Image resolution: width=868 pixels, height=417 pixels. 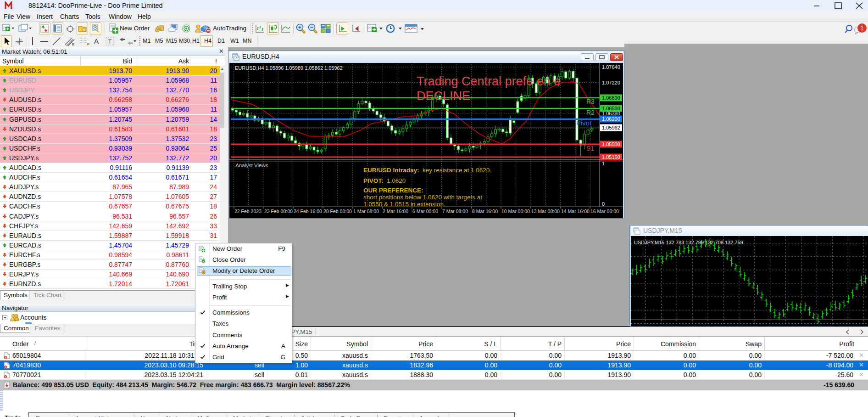 I want to click on svg-text: S1, so click(x=590, y=148).